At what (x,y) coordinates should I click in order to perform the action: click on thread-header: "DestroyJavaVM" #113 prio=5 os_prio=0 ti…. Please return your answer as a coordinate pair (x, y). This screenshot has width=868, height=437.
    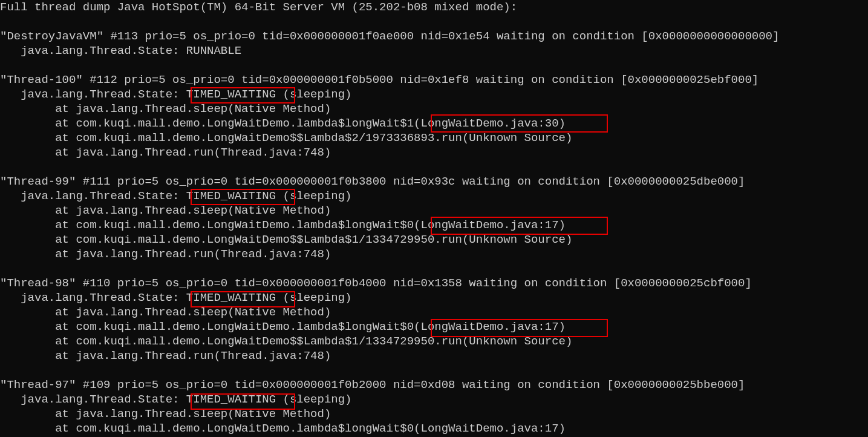
    Looking at the image, I should click on (434, 36).